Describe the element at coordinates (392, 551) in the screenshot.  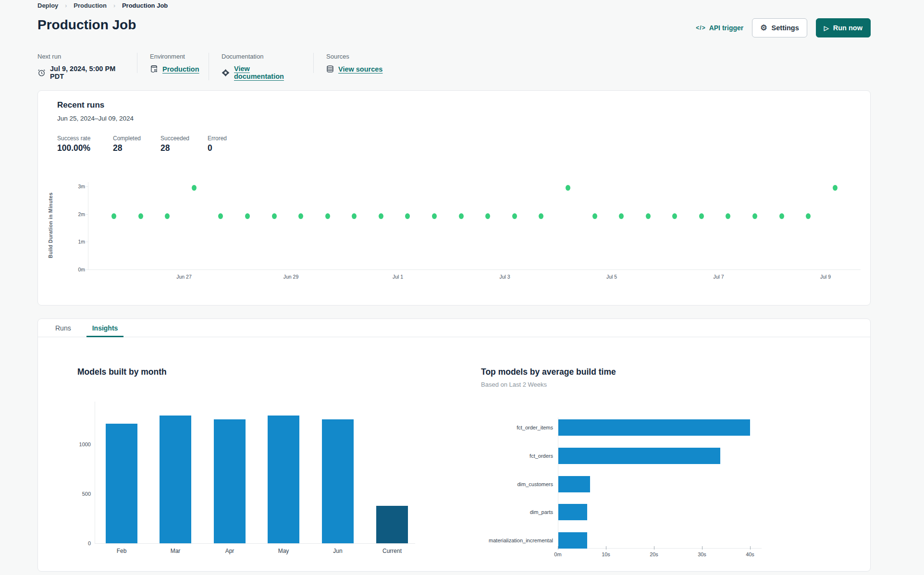
I see `bar-category-label: Current` at that location.